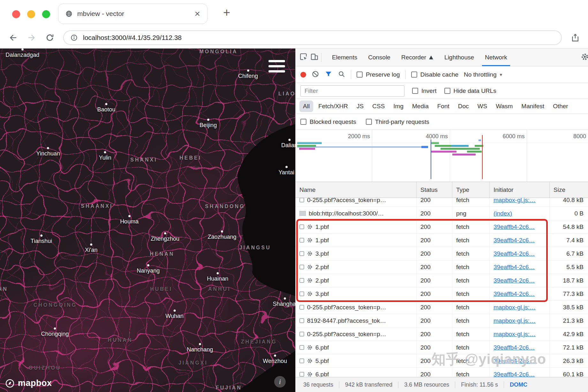  What do you see at coordinates (48, 152) in the screenshot?
I see `map-city-label: Yinchuan` at bounding box center [48, 152].